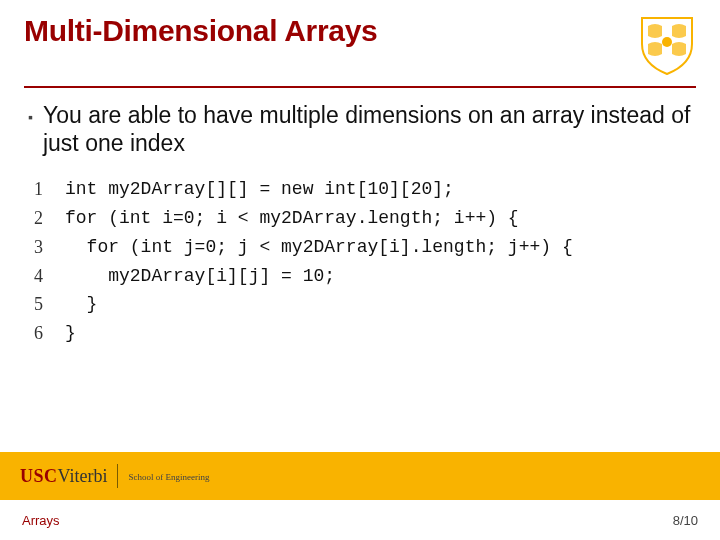 Image resolution: width=720 pixels, height=540 pixels. Describe the element at coordinates (686, 520) in the screenshot. I see `page-number: 8/10` at that location.